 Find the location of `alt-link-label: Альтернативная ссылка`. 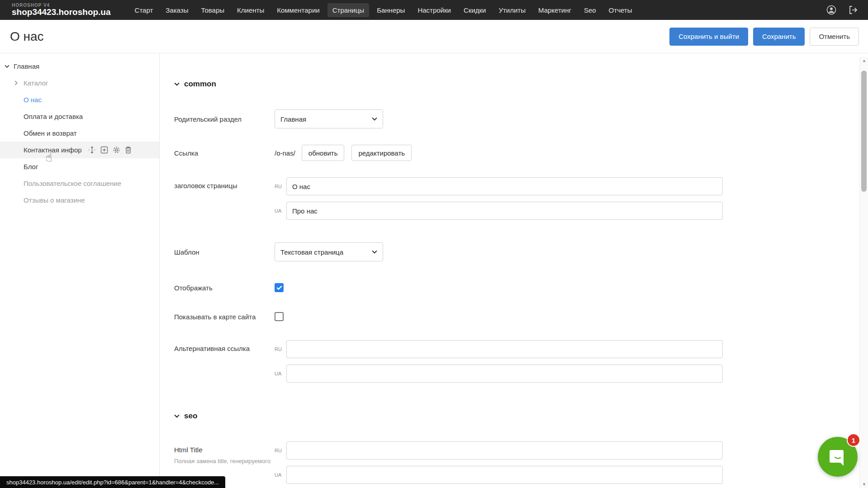

alt-link-label: Альтернативная ссылка is located at coordinates (224, 346).